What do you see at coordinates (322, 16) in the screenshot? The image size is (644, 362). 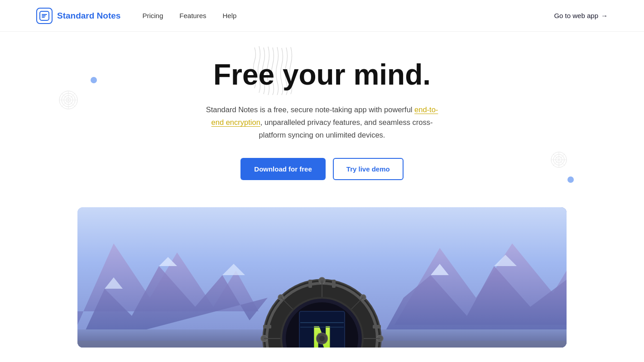 I see `navbar: Standard Notes Pricing Features Help Go …` at bounding box center [322, 16].